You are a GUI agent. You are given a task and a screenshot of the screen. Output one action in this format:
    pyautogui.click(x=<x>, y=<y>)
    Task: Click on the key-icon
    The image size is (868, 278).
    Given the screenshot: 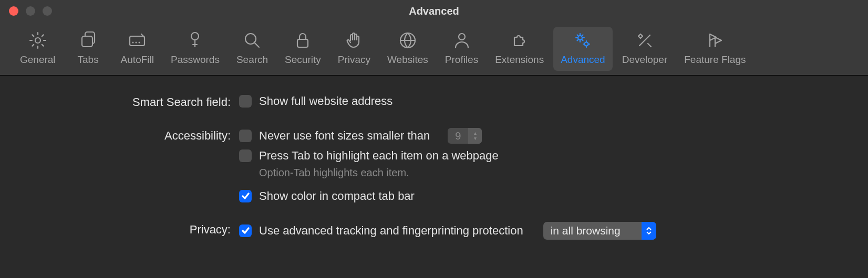 What is the action you would take?
    pyautogui.click(x=195, y=40)
    